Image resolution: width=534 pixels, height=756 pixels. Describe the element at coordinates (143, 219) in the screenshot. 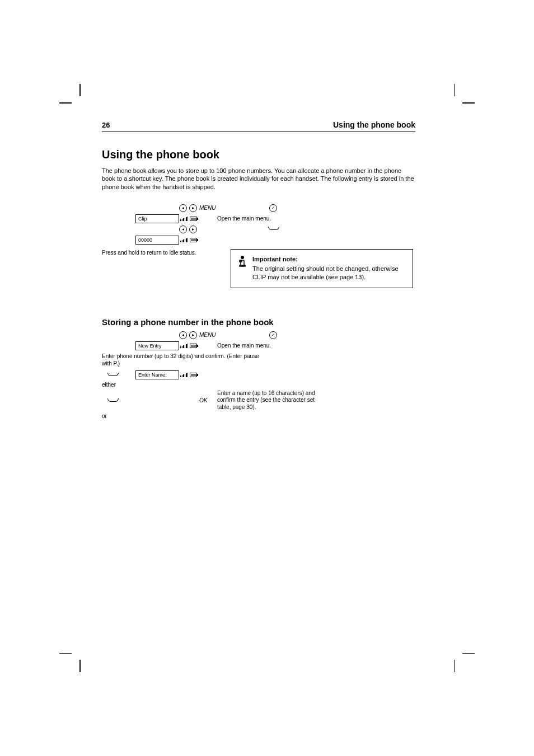

I see `display-text: Clip` at that location.